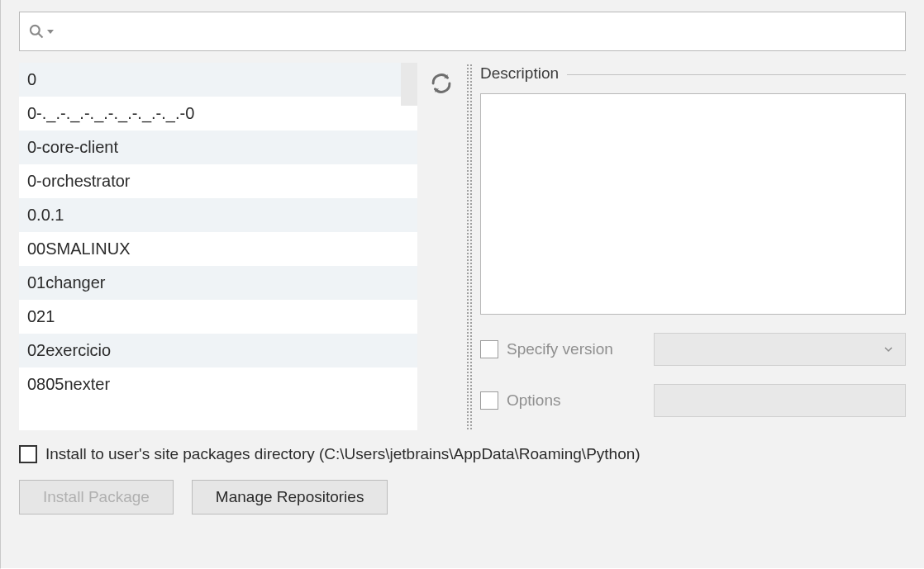 The height and width of the screenshot is (569, 924). What do you see at coordinates (218, 282) in the screenshot?
I see `package-list-item: 01changer` at bounding box center [218, 282].